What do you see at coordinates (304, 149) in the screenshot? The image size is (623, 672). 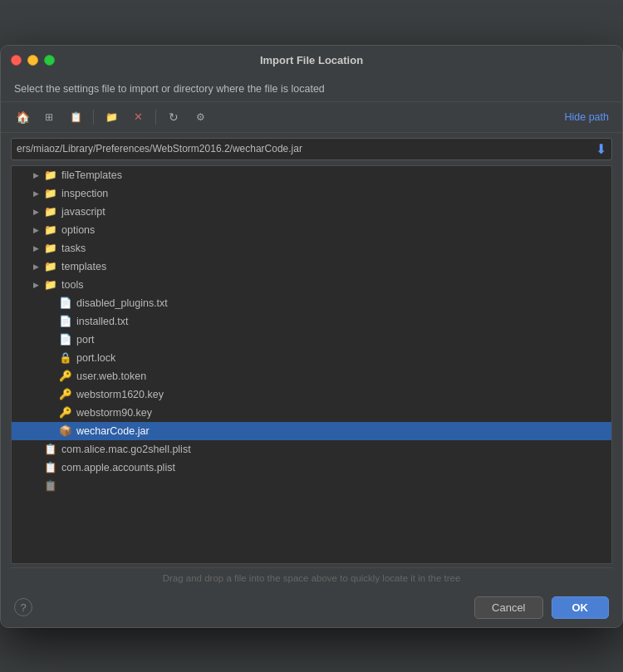 I see `path-text: ers/miaoz/Library/Preferences/WebStorm20…` at bounding box center [304, 149].